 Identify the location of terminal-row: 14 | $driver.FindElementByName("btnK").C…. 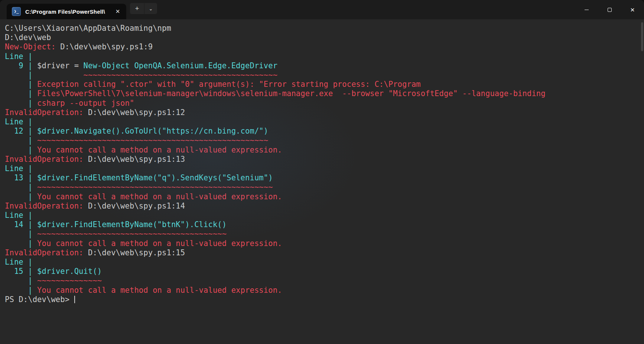
(325, 225).